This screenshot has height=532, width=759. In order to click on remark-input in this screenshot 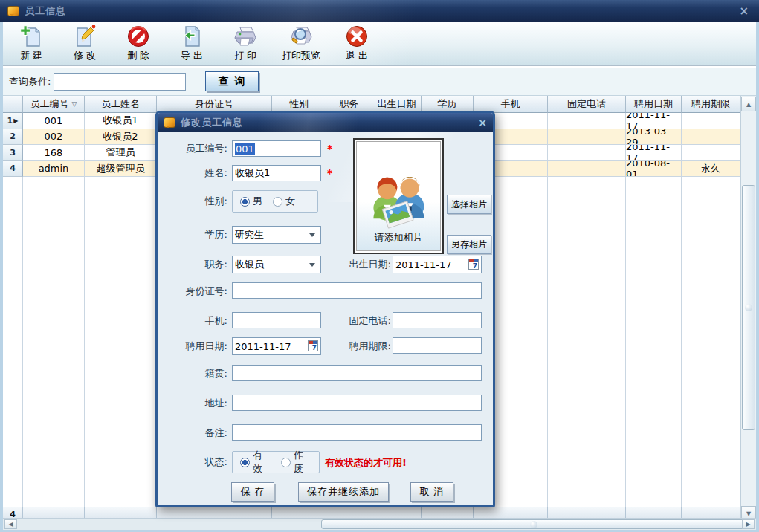, I will do `click(357, 432)`.